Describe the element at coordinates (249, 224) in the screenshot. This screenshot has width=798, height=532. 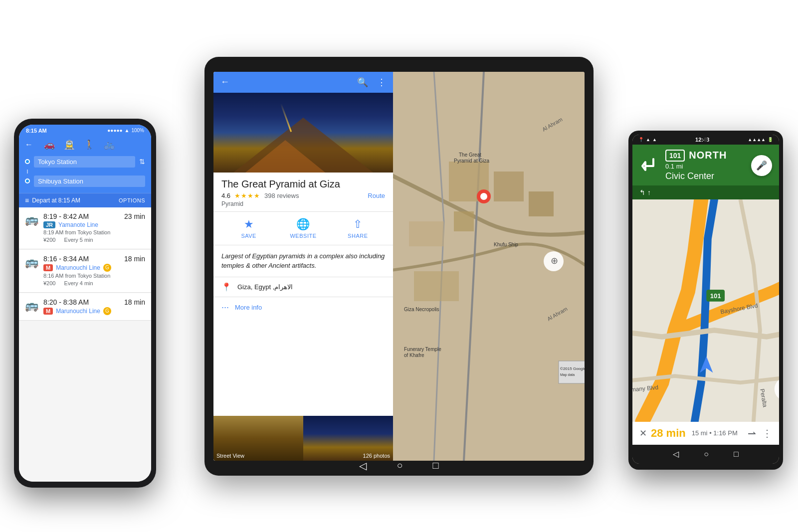
I see `save-icon: ★` at that location.